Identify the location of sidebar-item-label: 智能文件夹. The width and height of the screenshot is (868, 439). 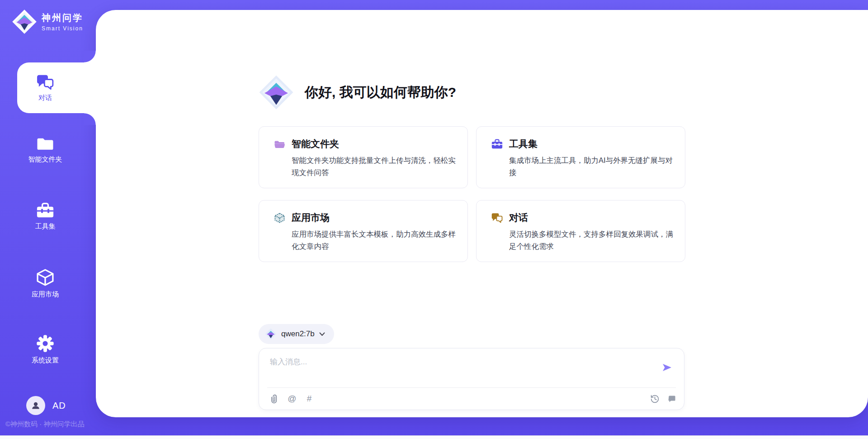
(45, 159).